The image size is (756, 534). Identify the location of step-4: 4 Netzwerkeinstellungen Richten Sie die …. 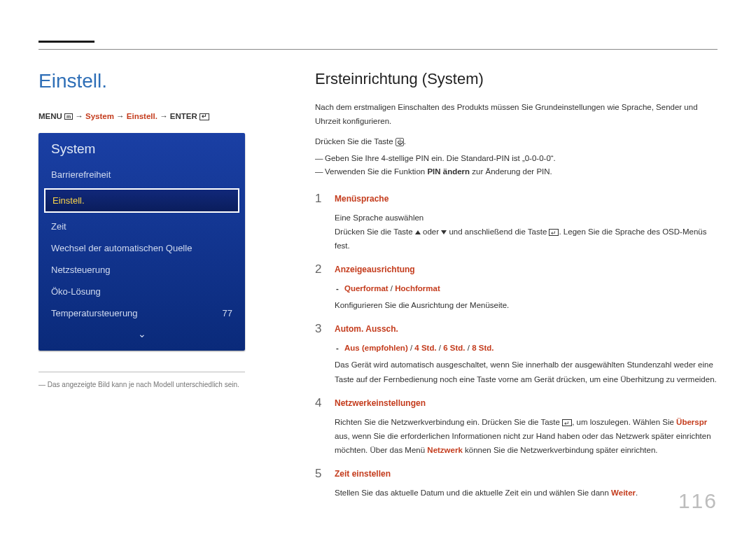
(517, 427).